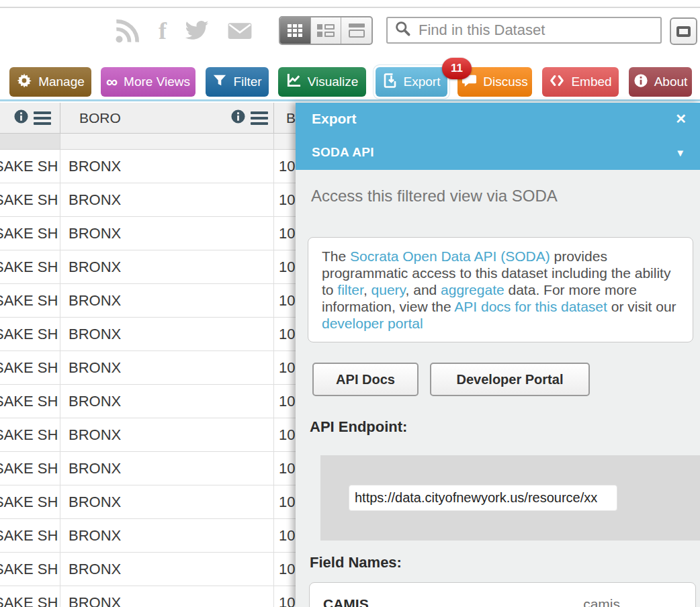  I want to click on grid-view-icon, so click(295, 31).